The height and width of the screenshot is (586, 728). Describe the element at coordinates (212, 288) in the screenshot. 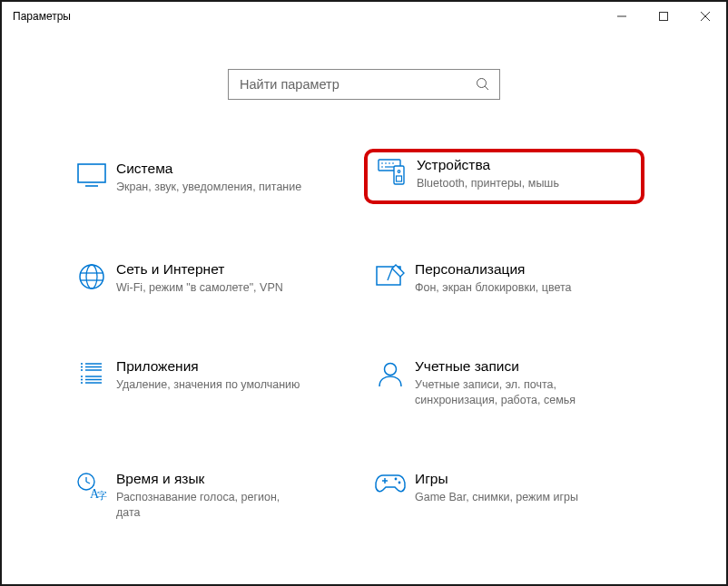

I see `tile-subtitle: Wi-Fi, режим "в самолете", VPN` at that location.